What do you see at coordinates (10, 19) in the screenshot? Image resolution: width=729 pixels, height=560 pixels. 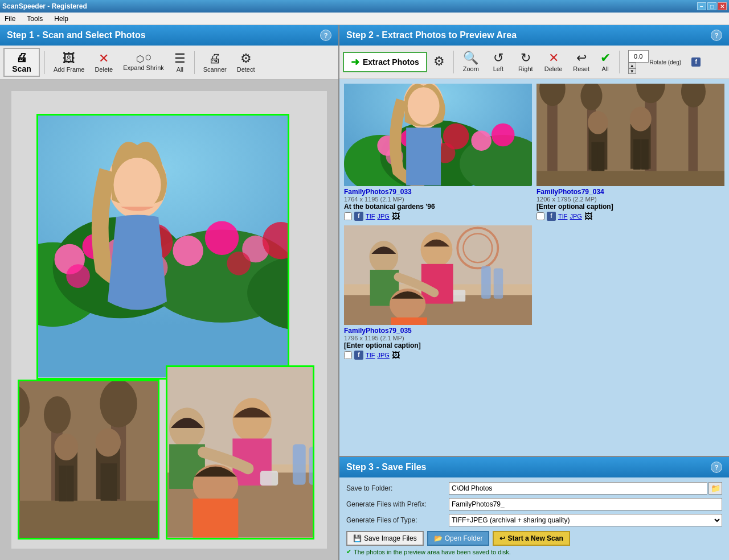 I see `menu-file: File` at bounding box center [10, 19].